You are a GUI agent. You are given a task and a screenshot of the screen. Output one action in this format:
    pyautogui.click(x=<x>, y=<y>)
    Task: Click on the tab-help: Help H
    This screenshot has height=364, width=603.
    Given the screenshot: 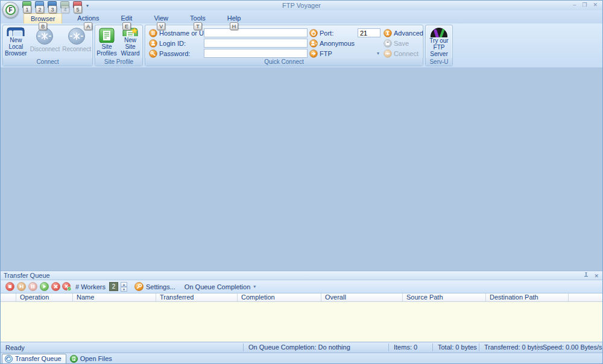 What is the action you would take?
    pyautogui.click(x=234, y=19)
    